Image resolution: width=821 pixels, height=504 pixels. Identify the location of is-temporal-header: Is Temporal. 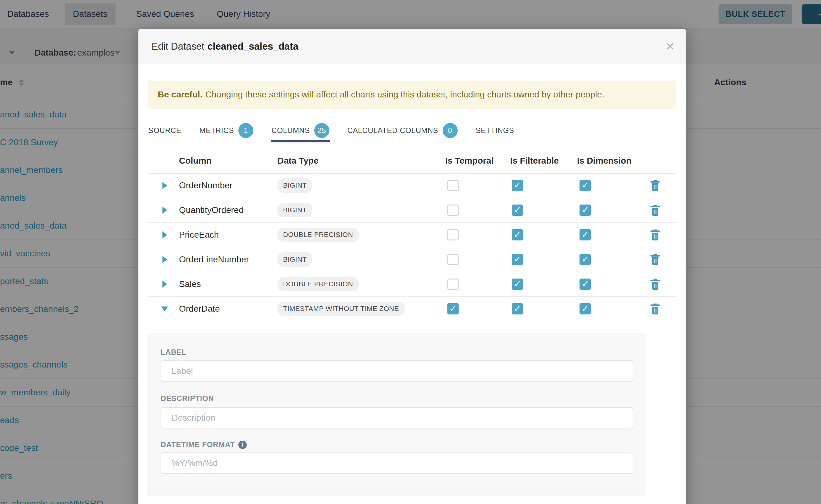
(470, 161).